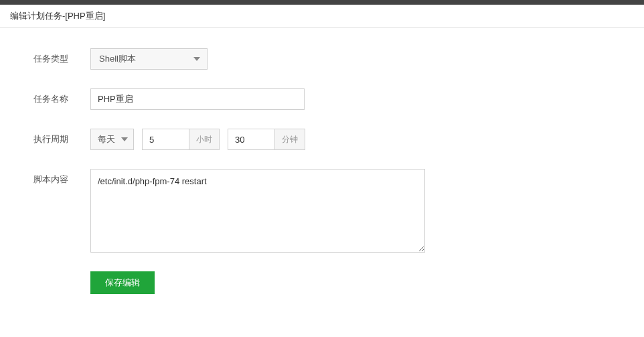 This screenshot has height=337, width=644. Describe the element at coordinates (322, 99) in the screenshot. I see `row-task-name: 任务名称` at that location.